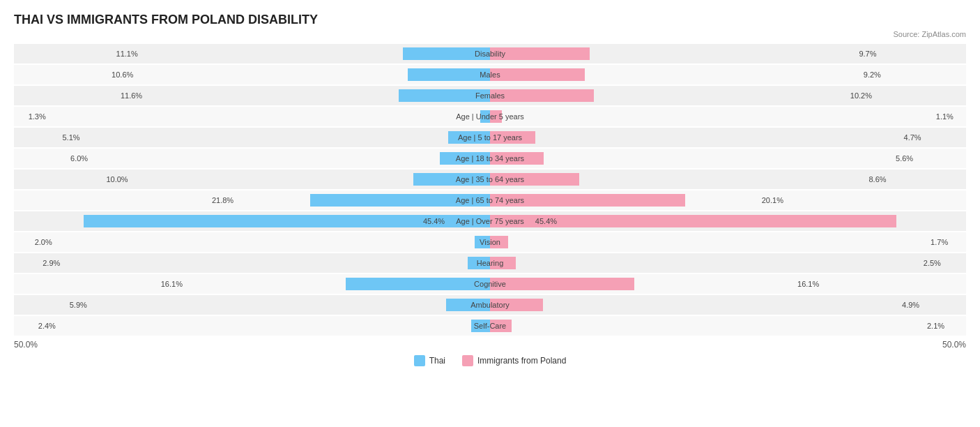 The height and width of the screenshot is (427, 980). Describe the element at coordinates (171, 284) in the screenshot. I see `right-value: 16.1%` at that location.